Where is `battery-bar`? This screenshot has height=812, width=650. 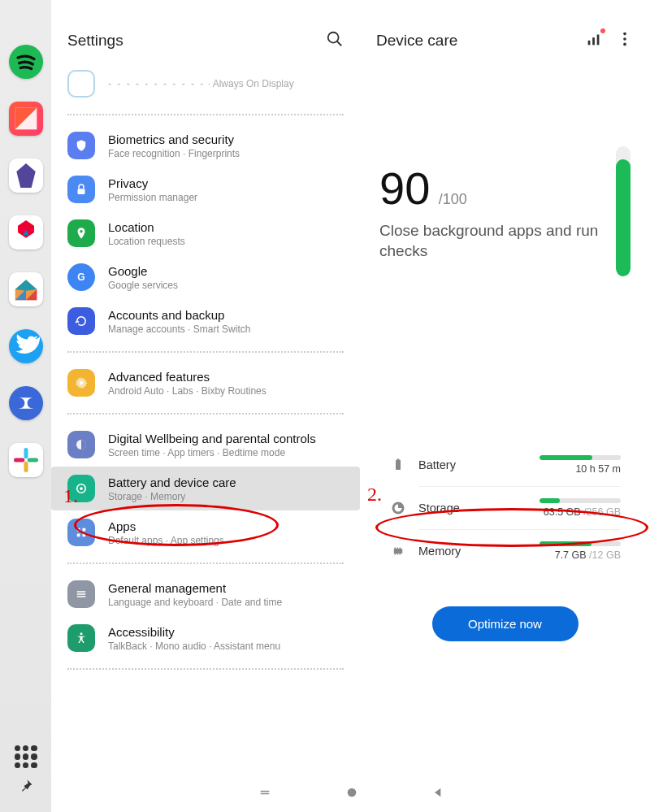
battery-bar is located at coordinates (580, 458).